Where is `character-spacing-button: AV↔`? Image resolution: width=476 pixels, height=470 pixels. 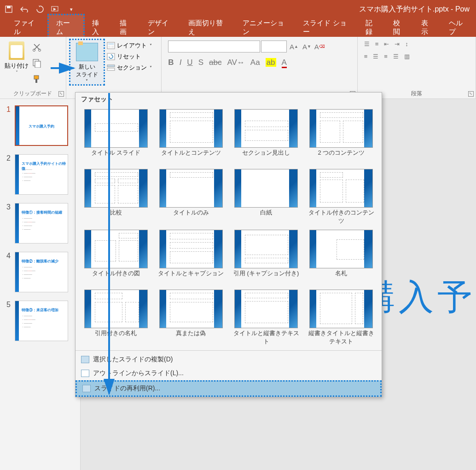 character-spacing-button: AV↔ is located at coordinates (236, 63).